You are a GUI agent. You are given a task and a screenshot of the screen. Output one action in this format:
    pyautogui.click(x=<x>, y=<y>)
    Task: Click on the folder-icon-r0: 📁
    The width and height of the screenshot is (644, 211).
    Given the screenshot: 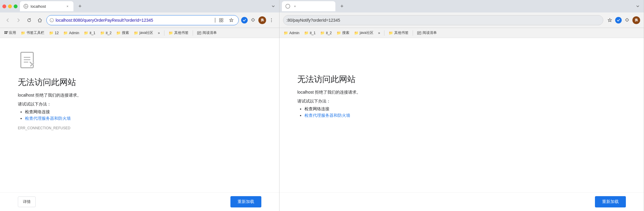 What is the action you would take?
    pyautogui.click(x=286, y=33)
    